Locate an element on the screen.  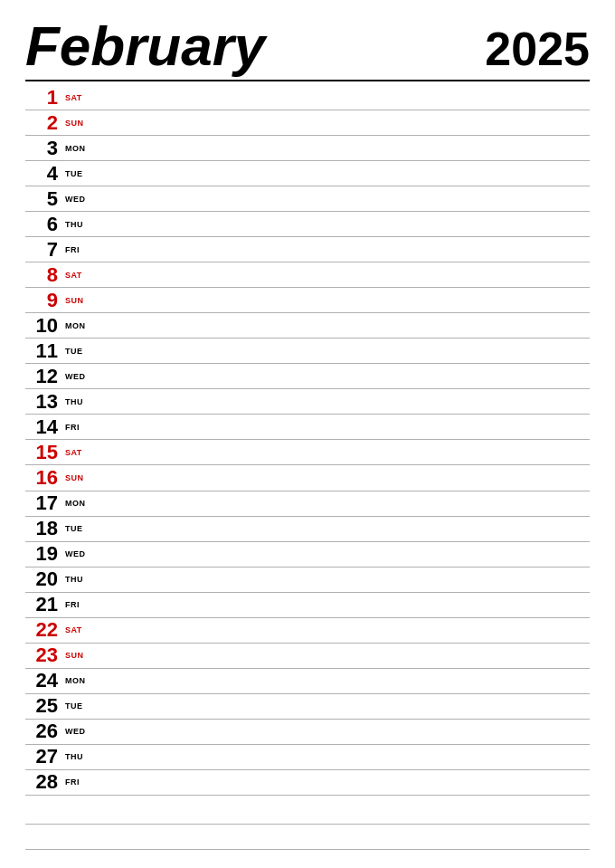
day-number: 14 is located at coordinates (42, 427).